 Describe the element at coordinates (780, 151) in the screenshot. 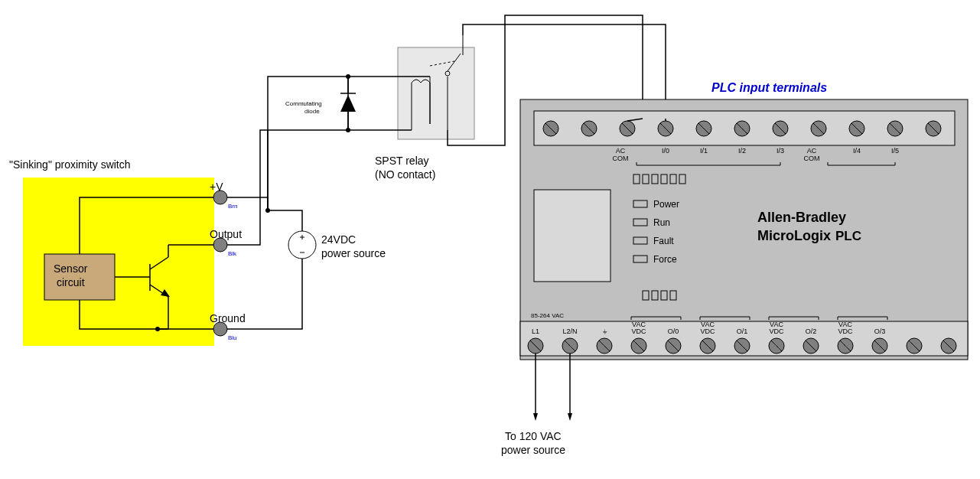

I see `svg-text: I/3` at that location.